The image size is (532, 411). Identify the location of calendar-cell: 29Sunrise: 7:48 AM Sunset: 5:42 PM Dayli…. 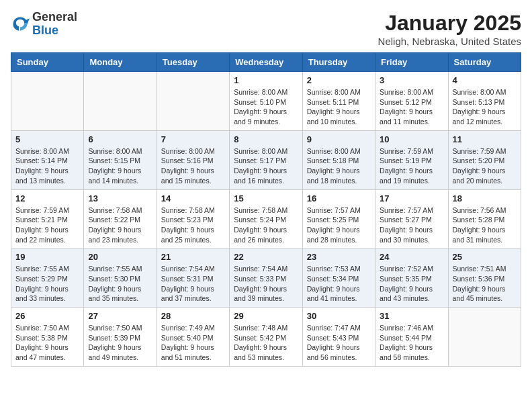
(266, 337).